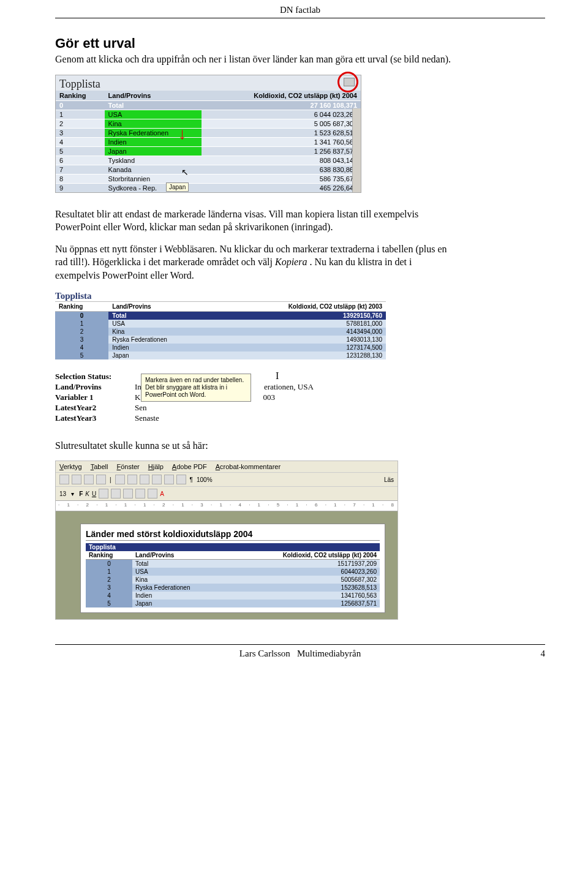  What do you see at coordinates (208, 142) in the screenshot?
I see `table-row: 4Indien1 341 760,563` at bounding box center [208, 142].